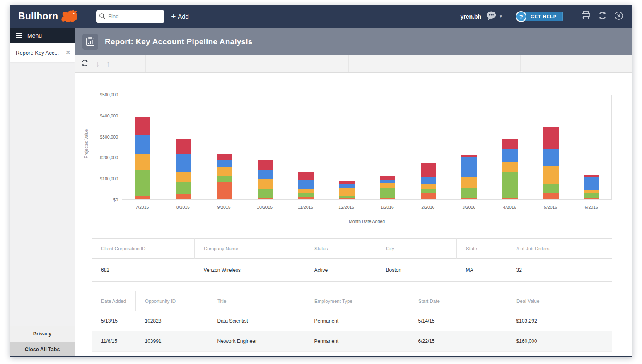 The height and width of the screenshot is (364, 642). I want to click on tab-report-label: Report: Key Acc..., so click(39, 53).